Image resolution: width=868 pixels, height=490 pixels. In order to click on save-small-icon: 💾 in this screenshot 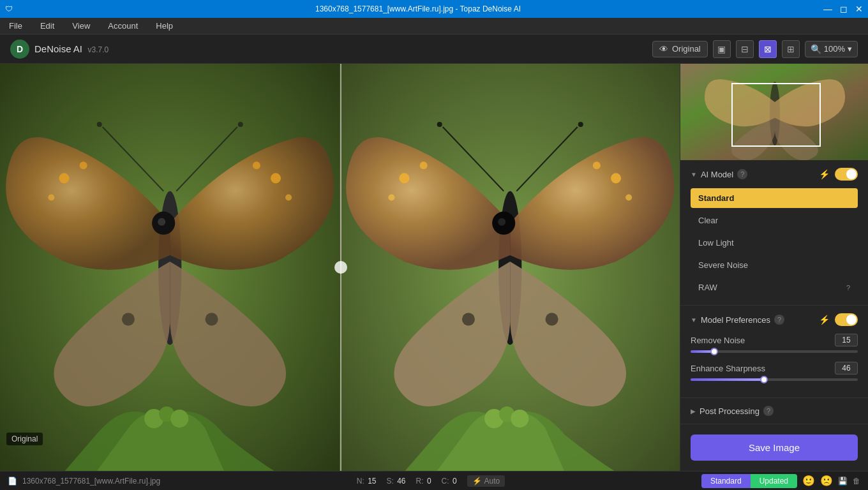, I will do `click(842, 481)`.